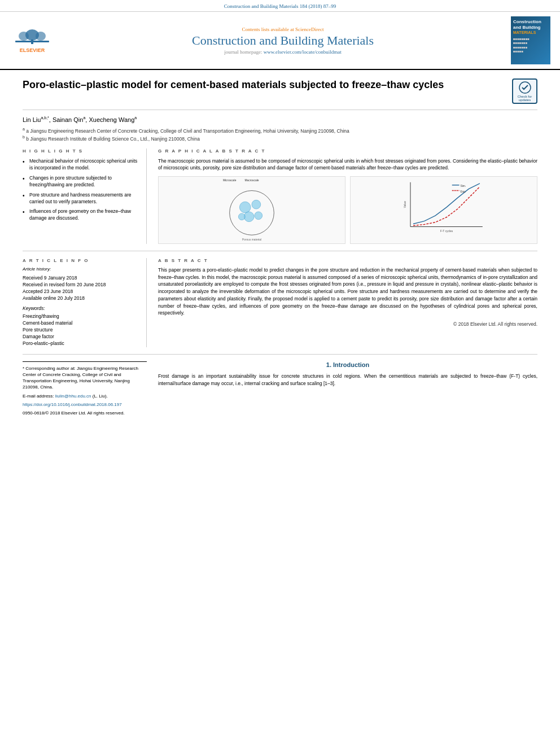 The width and height of the screenshot is (560, 747). I want to click on authors-line: Lin Liua,b,*, Sainan Qina, Xuecheng Wang…, so click(280, 120).